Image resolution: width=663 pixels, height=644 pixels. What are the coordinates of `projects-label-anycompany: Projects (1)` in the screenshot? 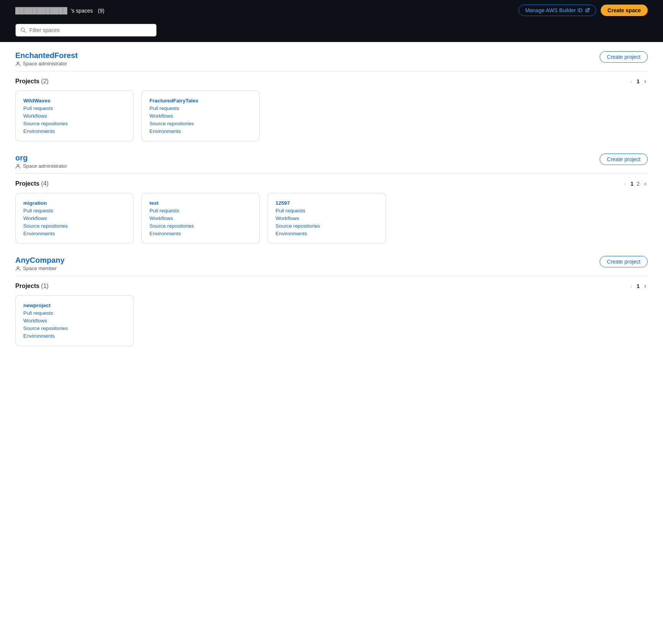 It's located at (32, 286).